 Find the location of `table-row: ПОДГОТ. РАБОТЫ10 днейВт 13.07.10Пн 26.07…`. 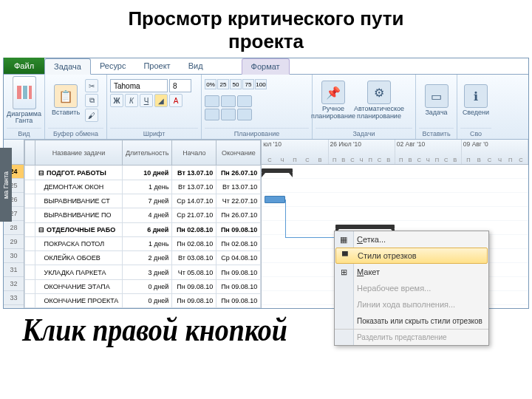

table-row: ПОДГОТ. РАБОТЫ10 днейВт 13.07.10Пн 26.07… is located at coordinates (143, 173).